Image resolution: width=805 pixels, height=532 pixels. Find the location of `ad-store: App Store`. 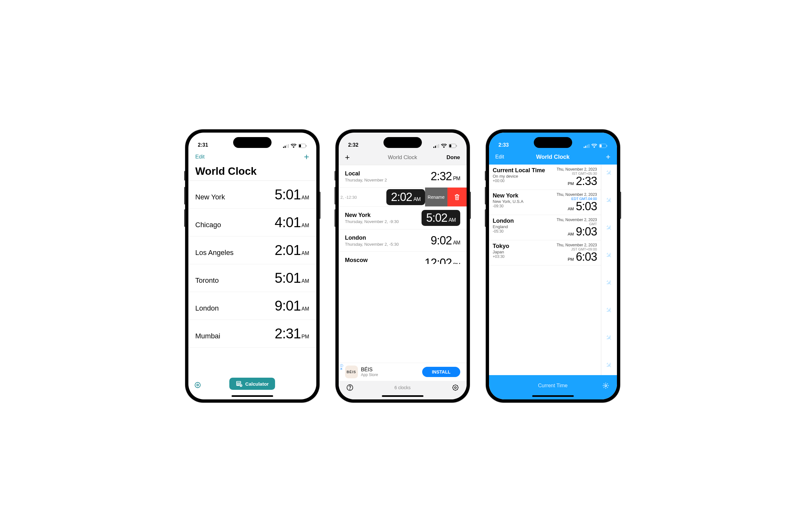

ad-store: App Store is located at coordinates (392, 375).